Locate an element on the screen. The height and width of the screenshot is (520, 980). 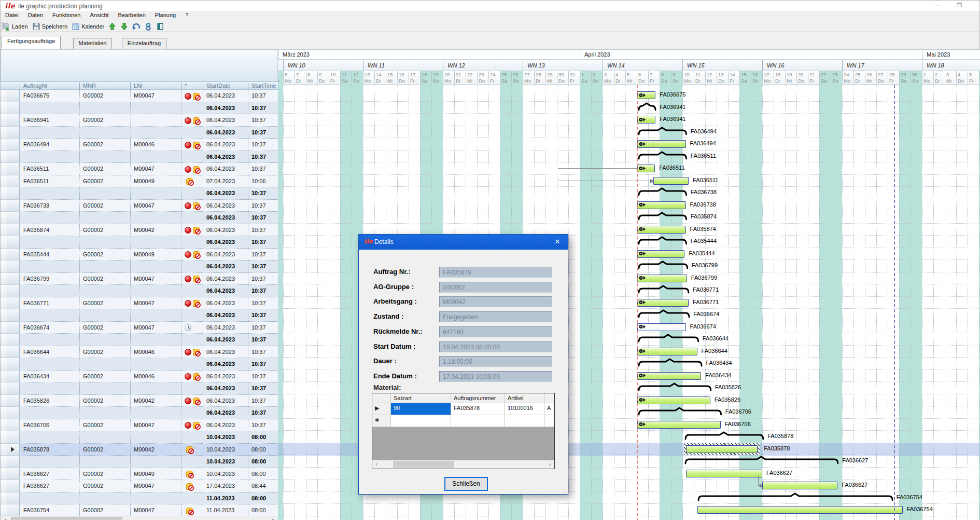
column-header-auftragnr: AuftragNr is located at coordinates (50, 86).